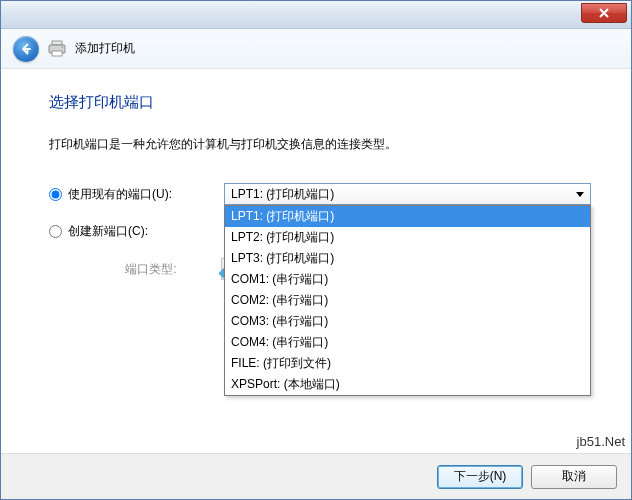  What do you see at coordinates (408, 384) in the screenshot?
I see `port-option: XPSPort: (本地端口)` at bounding box center [408, 384].